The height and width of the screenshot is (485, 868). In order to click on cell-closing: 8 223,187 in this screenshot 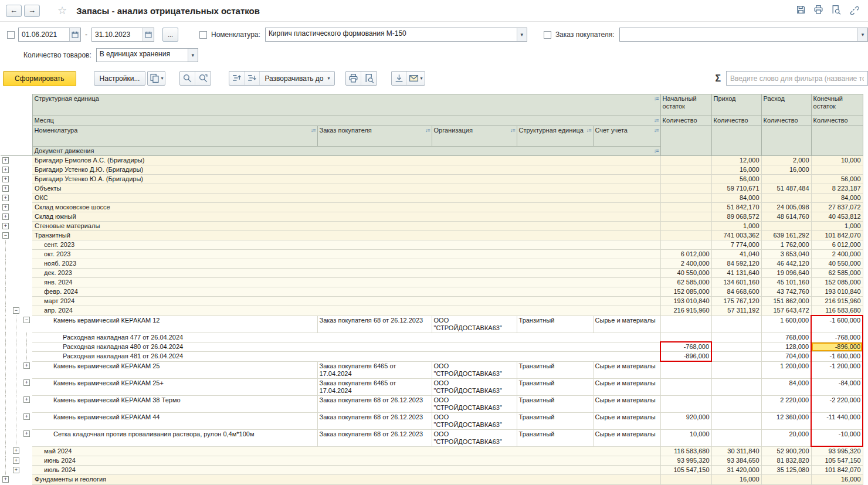, I will do `click(837, 189)`.